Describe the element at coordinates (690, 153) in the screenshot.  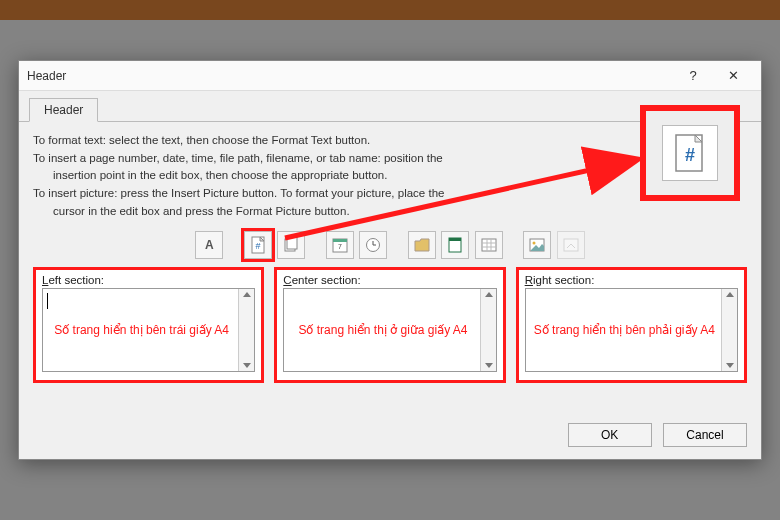
I see `page-number-callout: #` at that location.